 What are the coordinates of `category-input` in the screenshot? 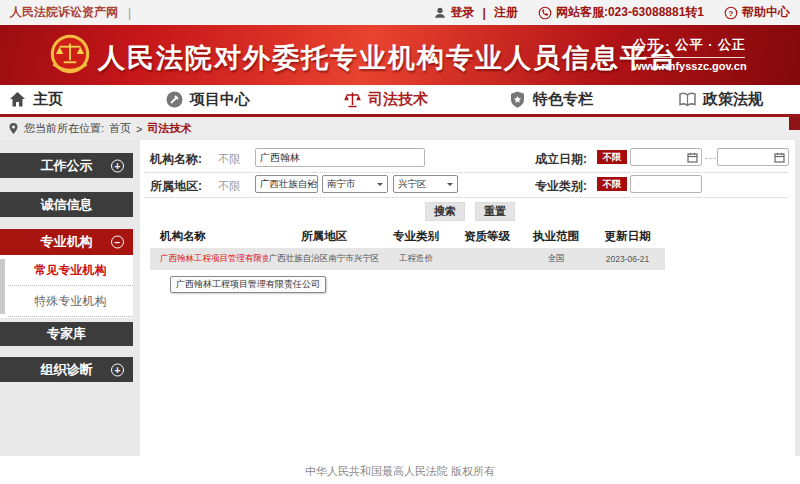 It's located at (666, 184).